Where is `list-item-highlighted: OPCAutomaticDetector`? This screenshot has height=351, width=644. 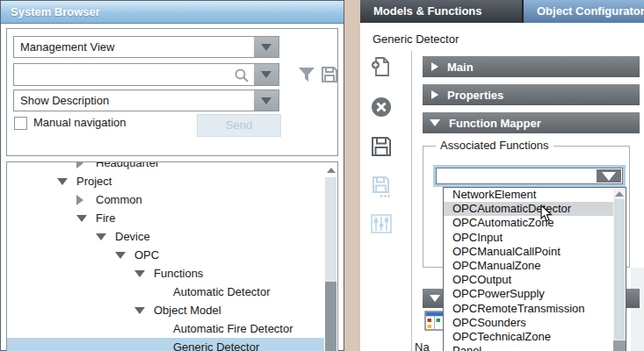
list-item-highlighted: OPCAutomaticDetector is located at coordinates (534, 209).